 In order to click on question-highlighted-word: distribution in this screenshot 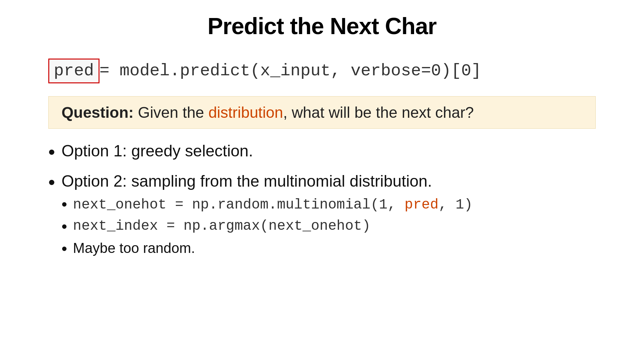, I will do `click(246, 113)`.